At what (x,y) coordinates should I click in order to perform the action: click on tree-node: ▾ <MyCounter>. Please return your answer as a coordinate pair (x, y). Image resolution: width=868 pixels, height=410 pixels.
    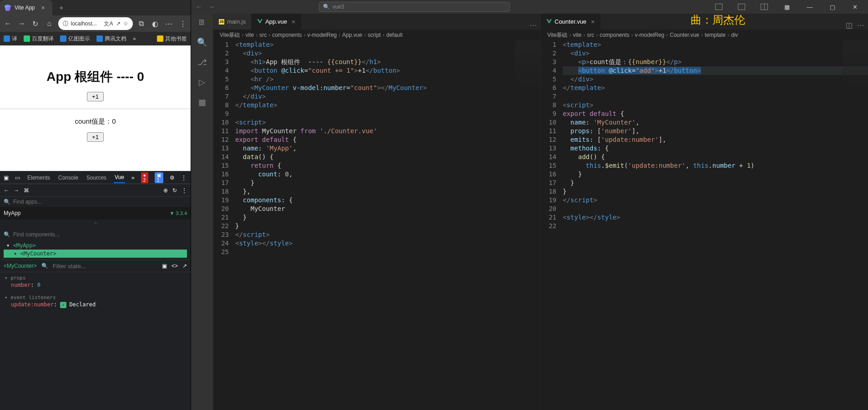
    Looking at the image, I should click on (96, 254).